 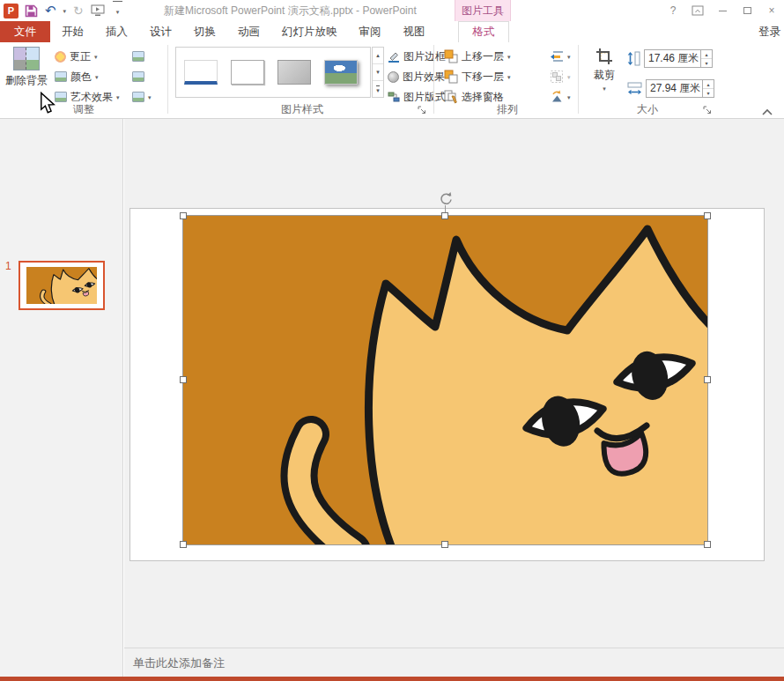 What do you see at coordinates (51, 11) in the screenshot?
I see `undo-icon: ↶` at bounding box center [51, 11].